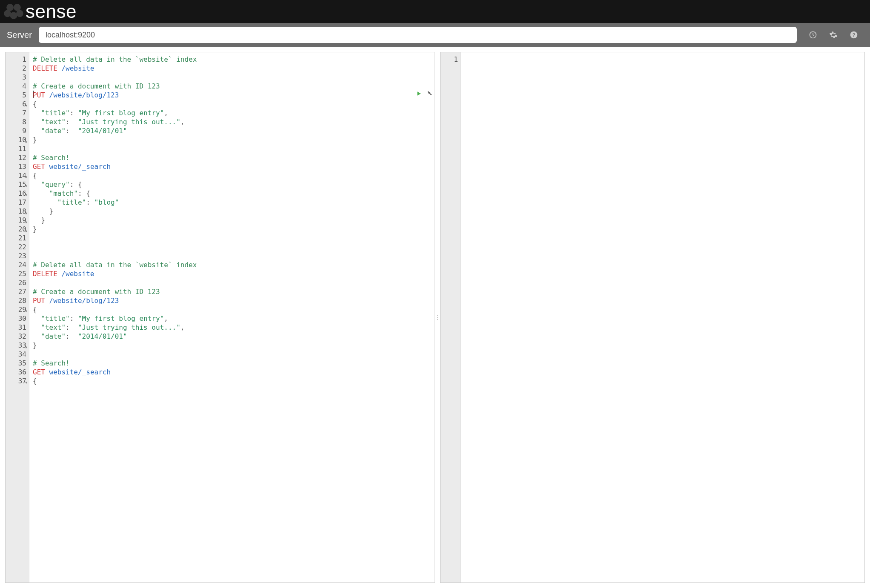 The width and height of the screenshot is (870, 588). I want to click on server-input, so click(418, 35).